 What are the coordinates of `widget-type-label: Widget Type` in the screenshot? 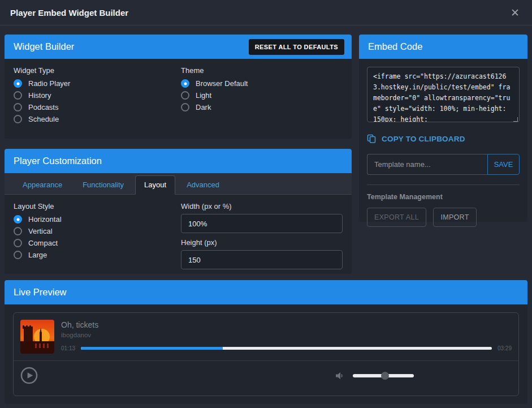 It's located at (97, 70).